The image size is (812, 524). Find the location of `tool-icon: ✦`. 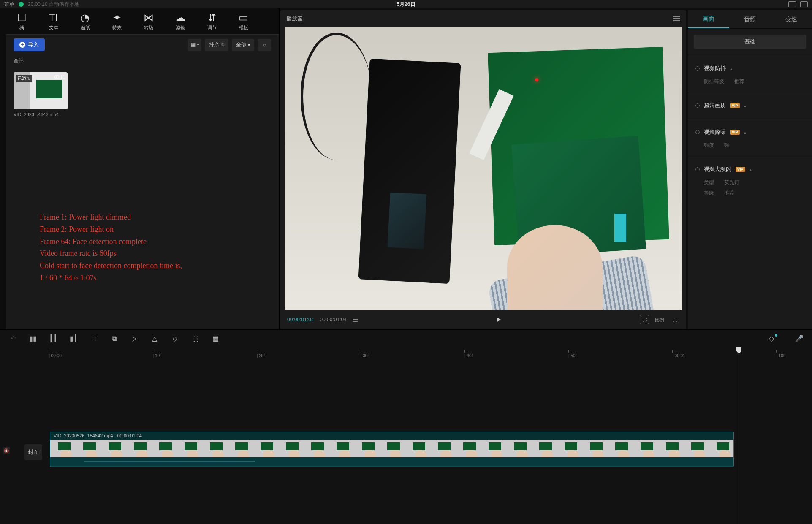

tool-icon: ✦ is located at coordinates (117, 18).